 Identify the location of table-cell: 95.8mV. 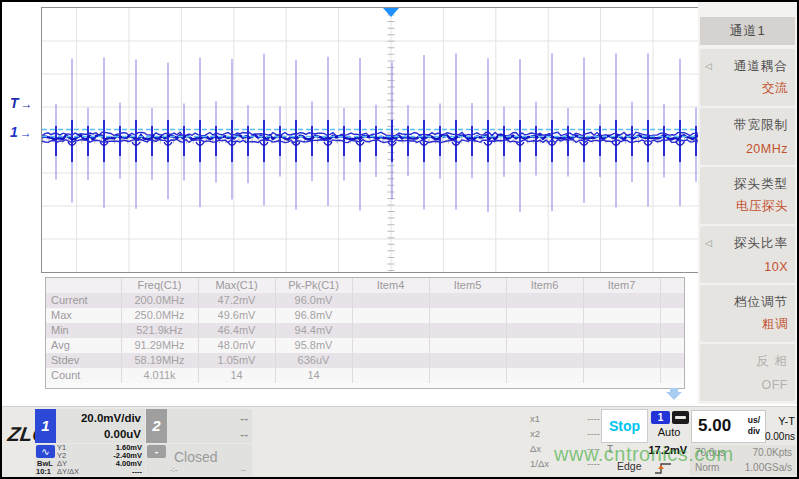
(314, 346).